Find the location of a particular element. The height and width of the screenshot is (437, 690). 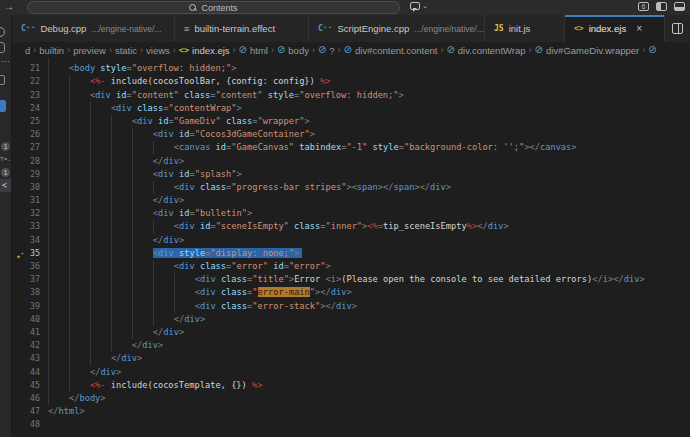

breadcrumb-item: ⊘div#content.content is located at coordinates (391, 50).